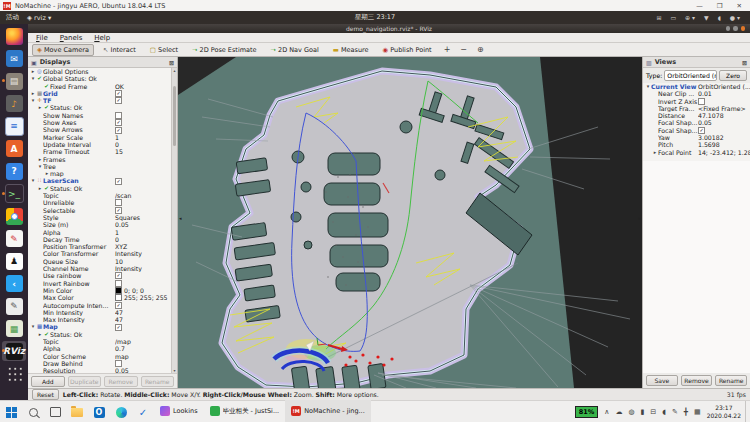 Image resolution: width=750 pixels, height=422 pixels. I want to click on target-icon: ⊕ ▾, so click(690, 18).